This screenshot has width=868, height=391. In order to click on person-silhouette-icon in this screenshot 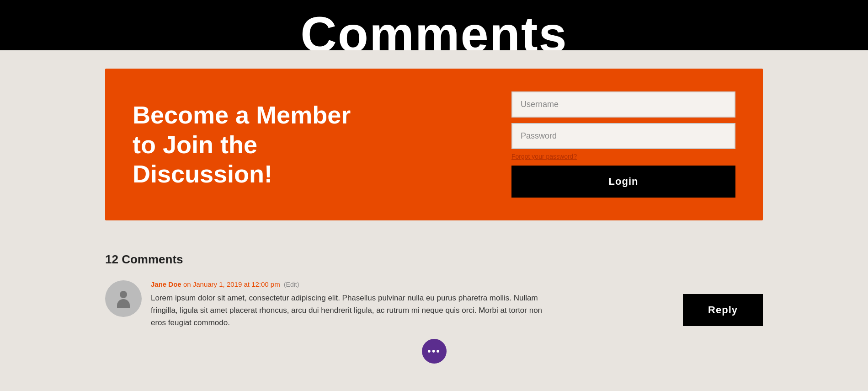, I will do `click(123, 299)`.